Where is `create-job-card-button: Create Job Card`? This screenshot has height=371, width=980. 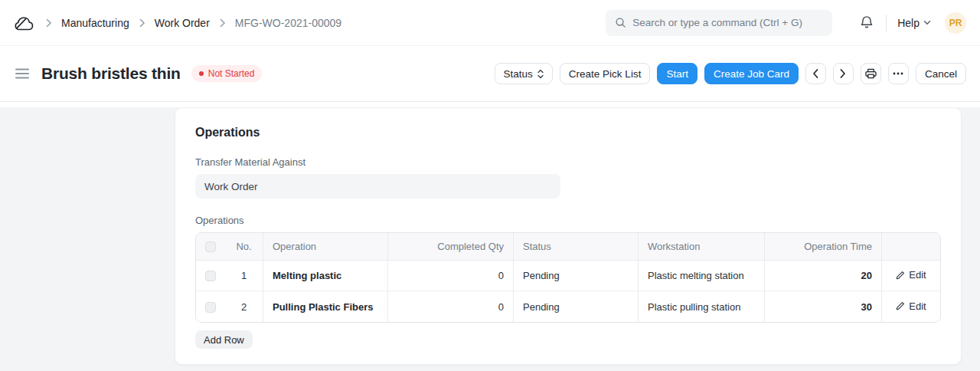 create-job-card-button: Create Job Card is located at coordinates (752, 74).